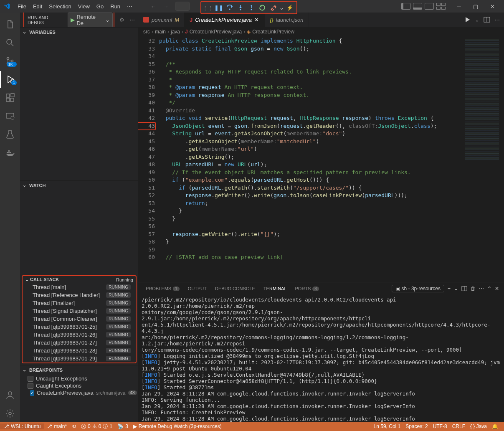 This screenshot has height=431, width=504. What do you see at coordinates (10, 98) in the screenshot?
I see `extensions-icon` at bounding box center [10, 98].